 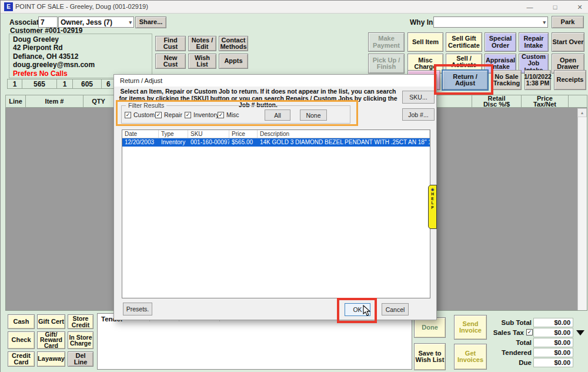 I want to click on cancel-button: Cancel, so click(x=395, y=310).